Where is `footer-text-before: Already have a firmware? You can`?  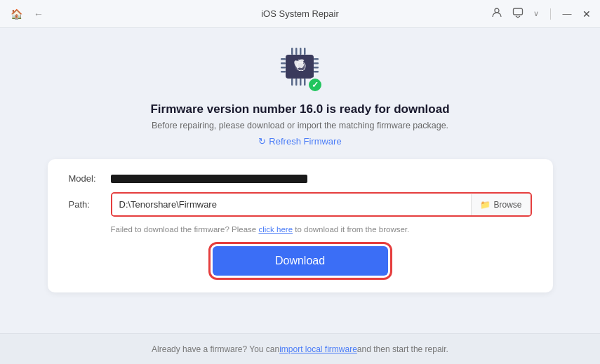
footer-text-before: Already have a firmware? You can is located at coordinates (215, 349).